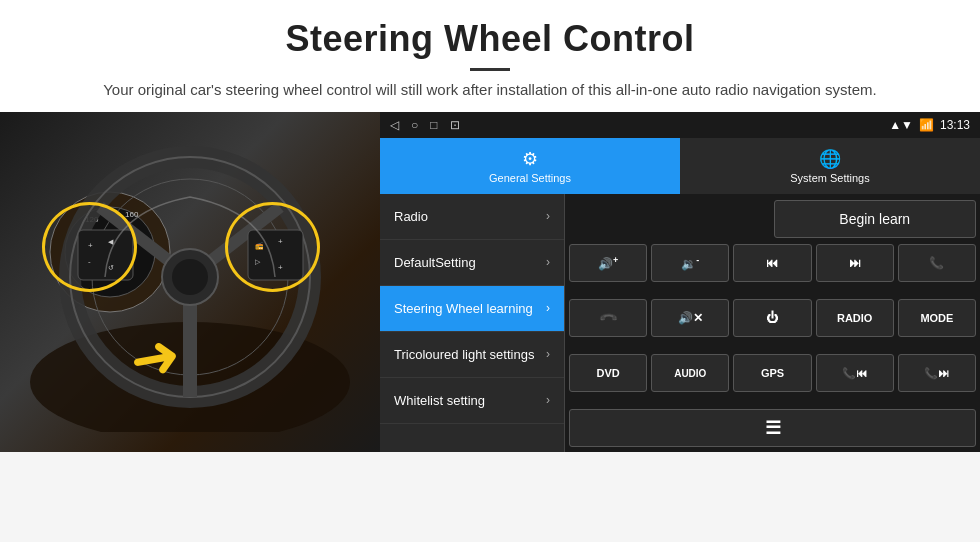  I want to click on power-button: ⏻, so click(772, 318).